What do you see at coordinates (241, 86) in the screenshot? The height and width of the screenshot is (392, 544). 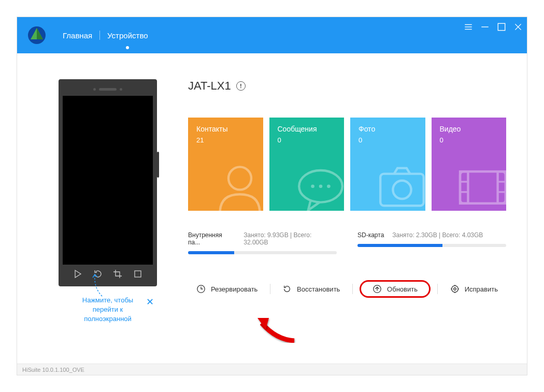 I see `info-icon: !` at bounding box center [241, 86].